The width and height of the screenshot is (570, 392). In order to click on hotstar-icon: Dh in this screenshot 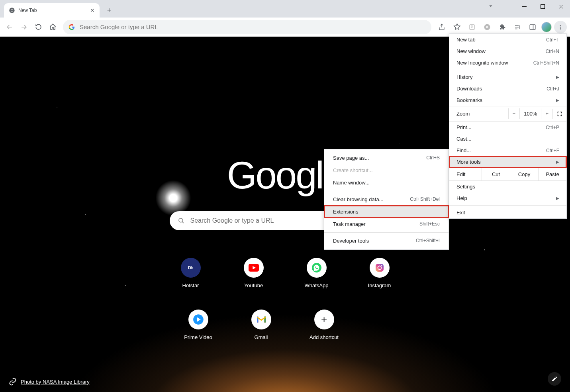, I will do `click(191, 268)`.